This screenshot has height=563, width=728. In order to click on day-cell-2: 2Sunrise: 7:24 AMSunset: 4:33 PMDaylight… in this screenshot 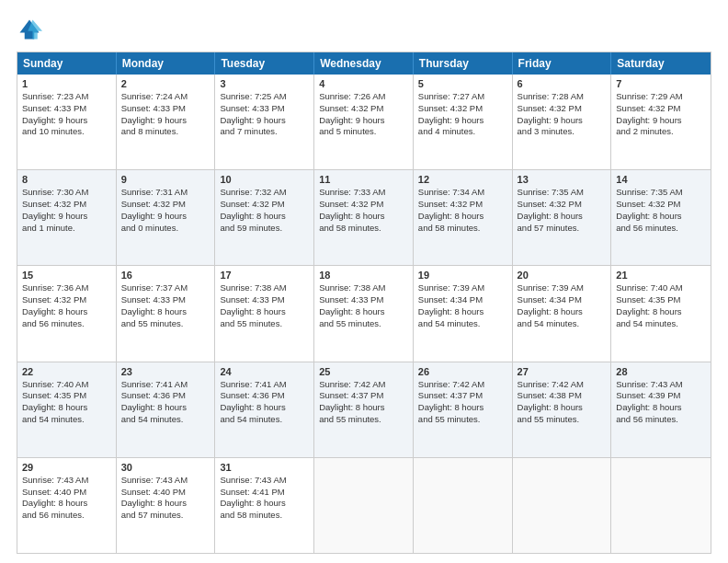, I will do `click(166, 121)`.